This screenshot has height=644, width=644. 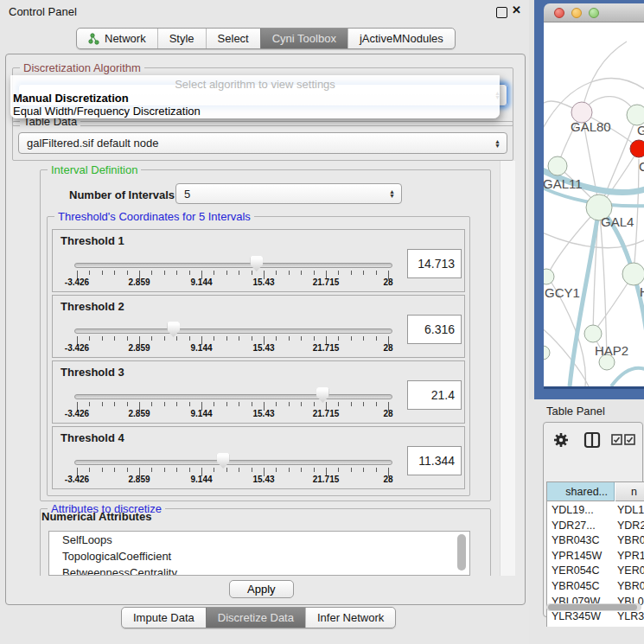 I want to click on minimize-traffic-light-icon, so click(x=577, y=13).